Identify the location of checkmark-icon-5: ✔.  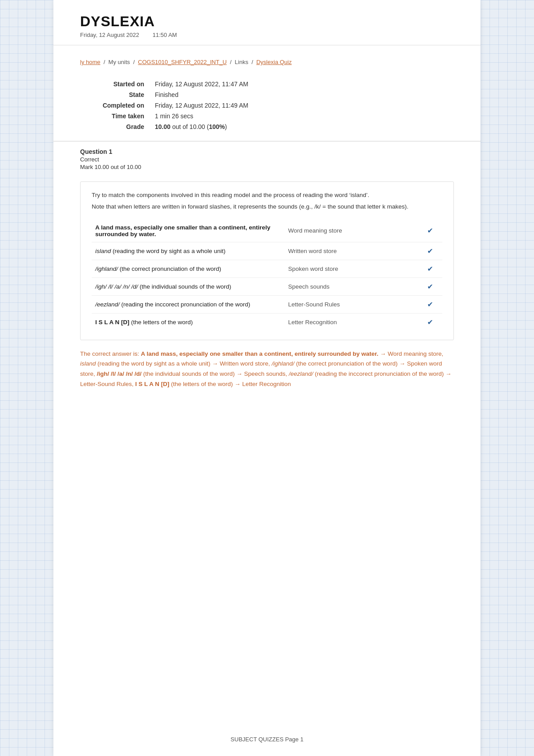
(430, 304).